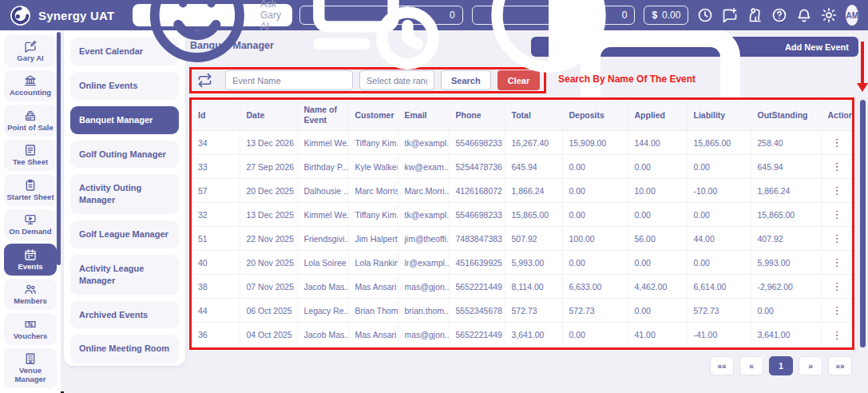  What do you see at coordinates (811, 366) in the screenshot?
I see `page-next-button: »` at bounding box center [811, 366].